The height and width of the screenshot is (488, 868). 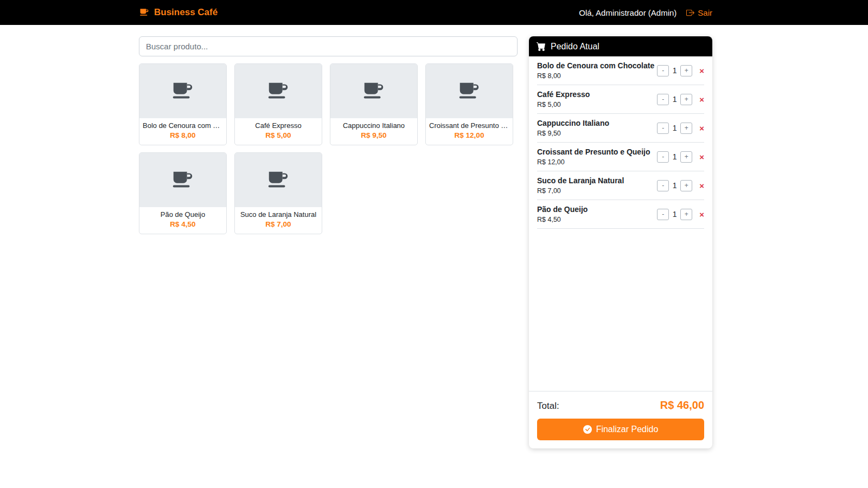 I want to click on product-name: Bolo de Cenoura com Chocolate, so click(x=183, y=126).